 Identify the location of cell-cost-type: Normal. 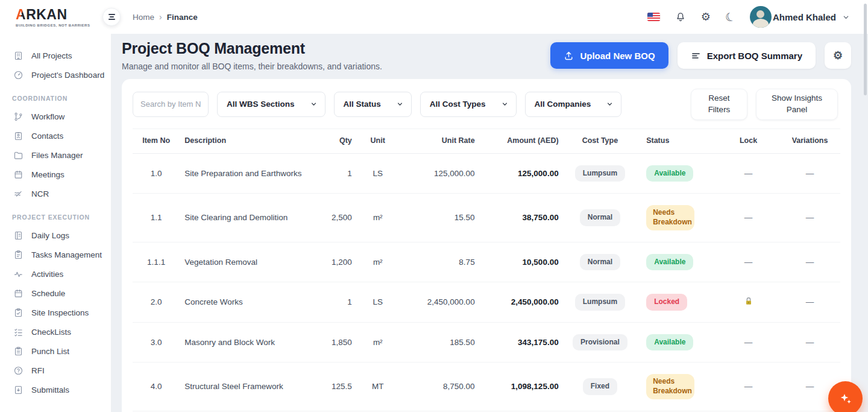
(600, 262).